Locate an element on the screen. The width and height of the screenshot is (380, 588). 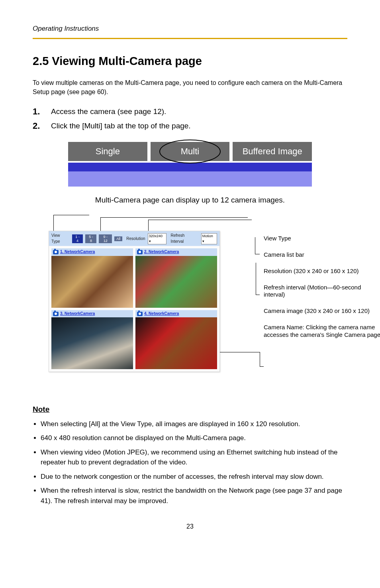
step-text: Click the [Multi] tab at the top of the … is located at coordinates (121, 126).